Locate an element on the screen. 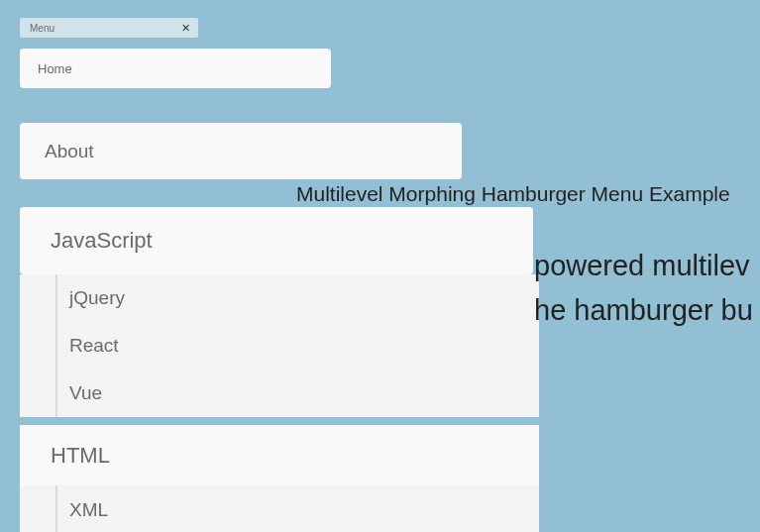 The image size is (760, 532). close-icon: ✕ is located at coordinates (186, 28).